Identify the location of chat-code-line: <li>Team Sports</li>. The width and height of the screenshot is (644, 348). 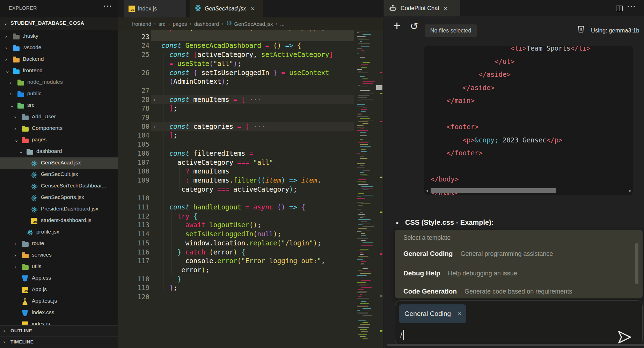
(511, 50).